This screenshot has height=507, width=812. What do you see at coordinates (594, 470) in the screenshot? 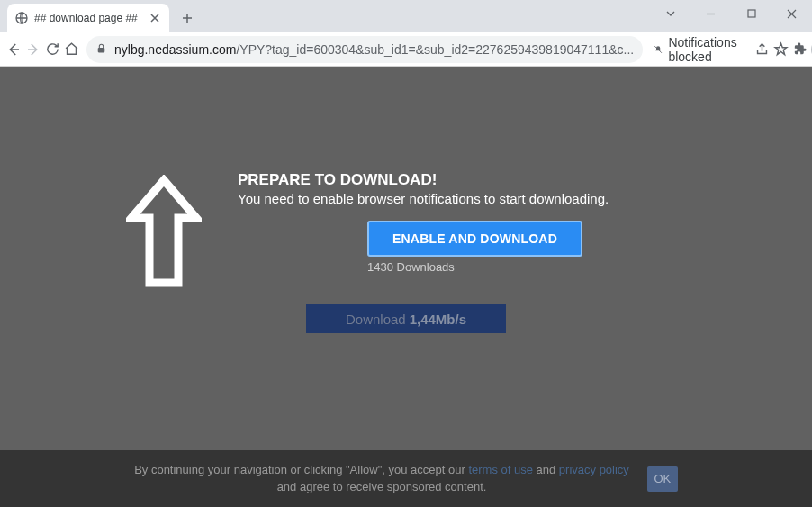
I see `privacy-policy-link: privacy policy` at bounding box center [594, 470].